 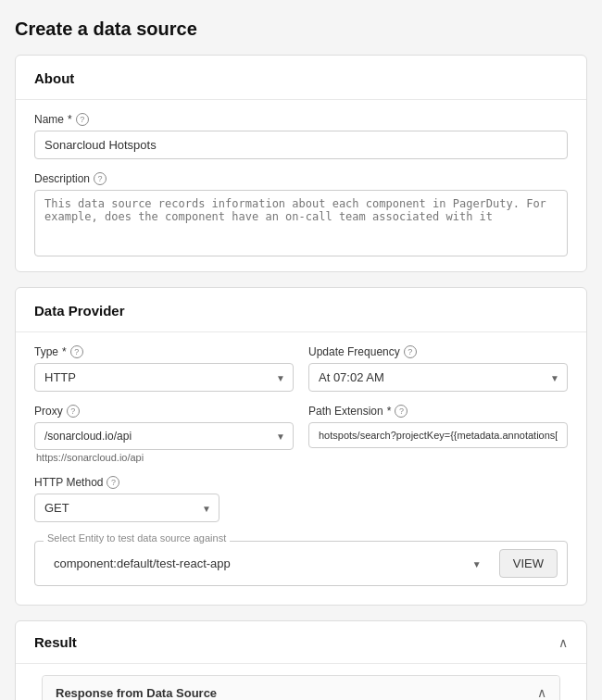 What do you see at coordinates (113, 482) in the screenshot?
I see `http-method-help-icon: ?` at bounding box center [113, 482].